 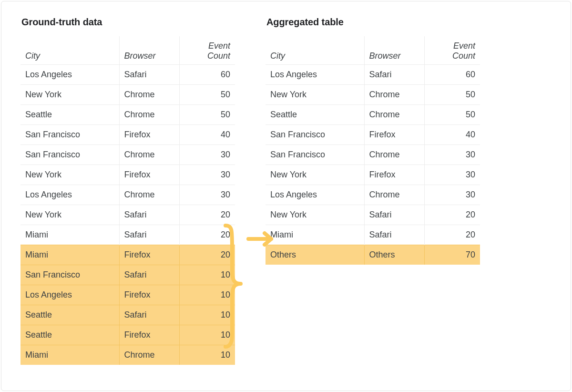 I want to click on table-row: New YorkSafari20, so click(x=373, y=215).